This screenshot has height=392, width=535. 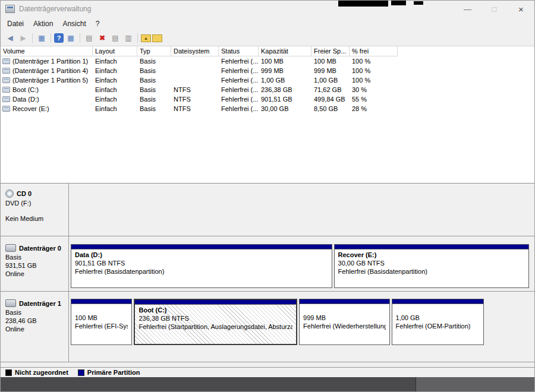 What do you see at coordinates (37, 312) in the screenshot?
I see `disk1-type: Basis` at bounding box center [37, 312].